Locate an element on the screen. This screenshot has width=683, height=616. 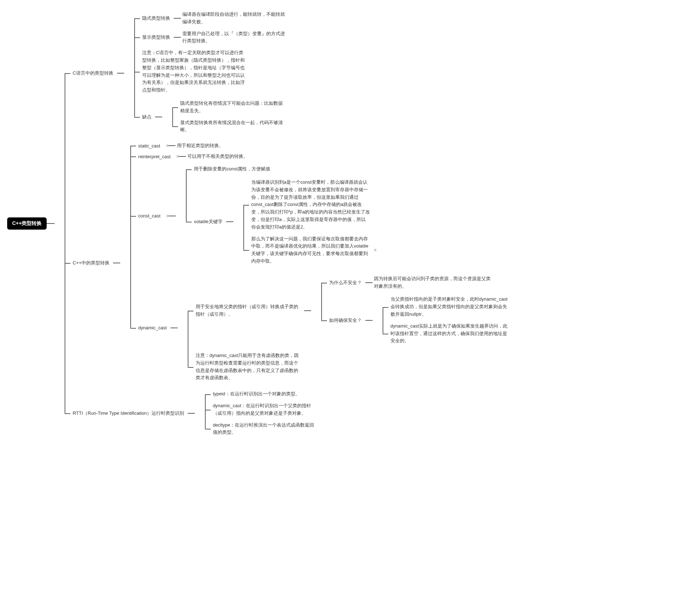
node-cons: 缺点 隐式类型转化有些情况下可能会出问题：比如数据精度丢失。 is located at coordinates (216, 117).